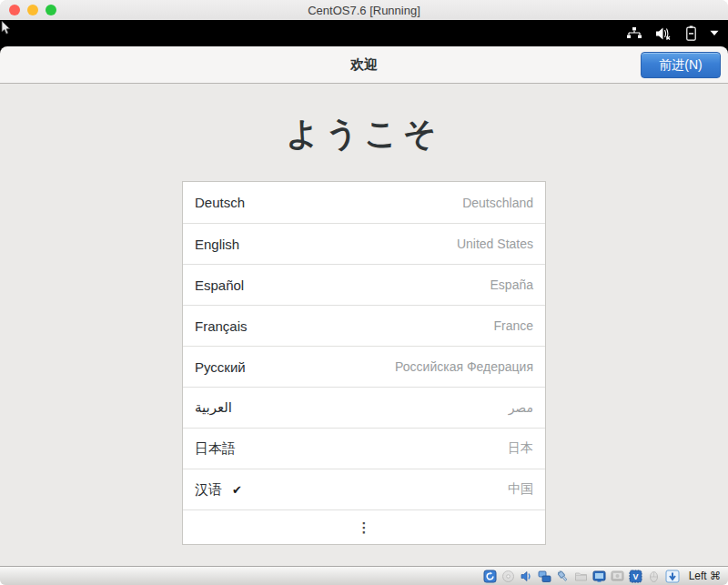  I want to click on traffic-lights, so click(33, 10).